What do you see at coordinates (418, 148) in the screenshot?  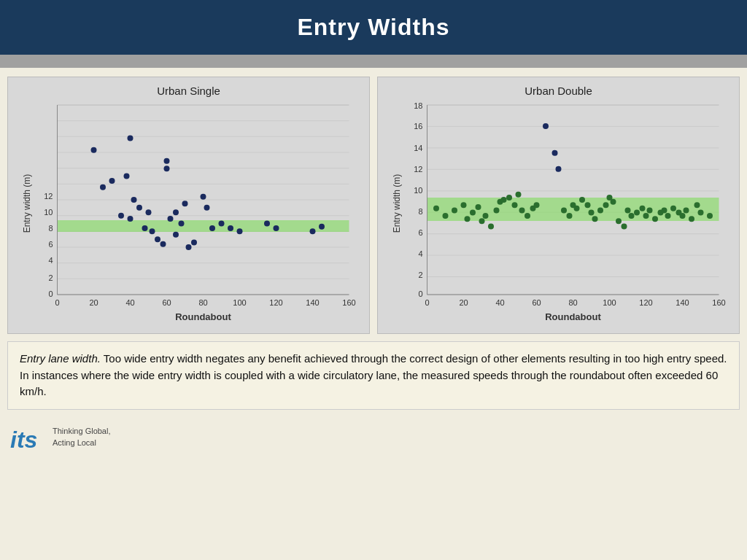 I see `svg-text: 14` at bounding box center [418, 148].